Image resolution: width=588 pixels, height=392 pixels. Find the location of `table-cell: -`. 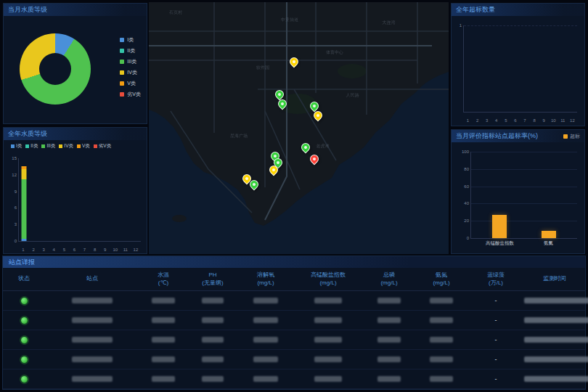

table-cell: - is located at coordinates (496, 359).